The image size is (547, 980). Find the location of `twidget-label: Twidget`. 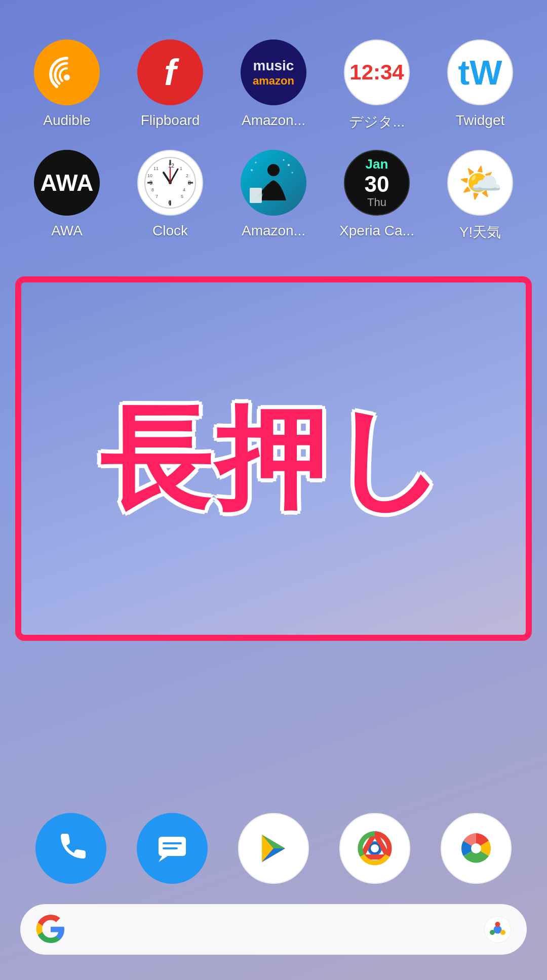

twidget-label: Twidget is located at coordinates (480, 120).